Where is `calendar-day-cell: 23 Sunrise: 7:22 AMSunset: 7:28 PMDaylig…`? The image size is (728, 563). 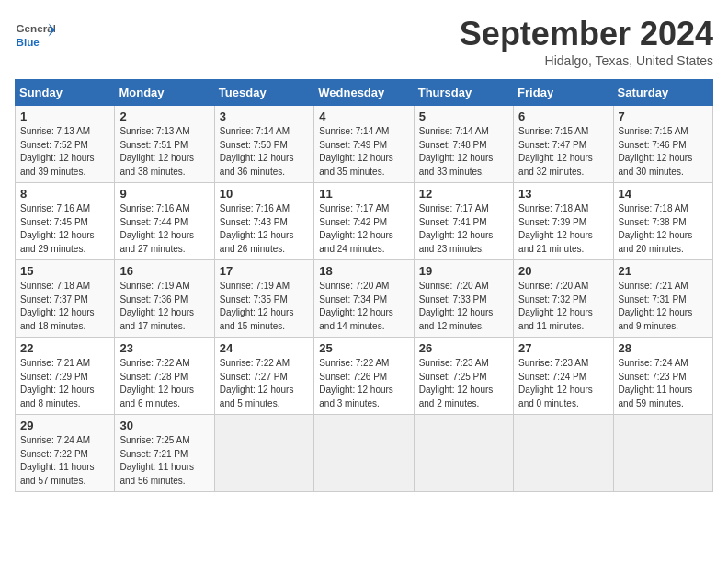 calendar-day-cell: 23 Sunrise: 7:22 AMSunset: 7:28 PMDaylig… is located at coordinates (165, 376).